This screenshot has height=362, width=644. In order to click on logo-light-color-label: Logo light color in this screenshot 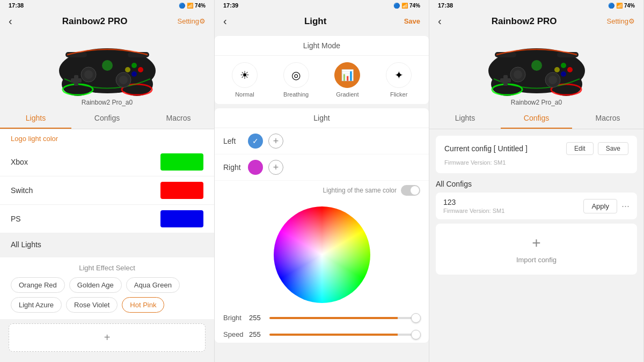, I will do `click(107, 138)`.